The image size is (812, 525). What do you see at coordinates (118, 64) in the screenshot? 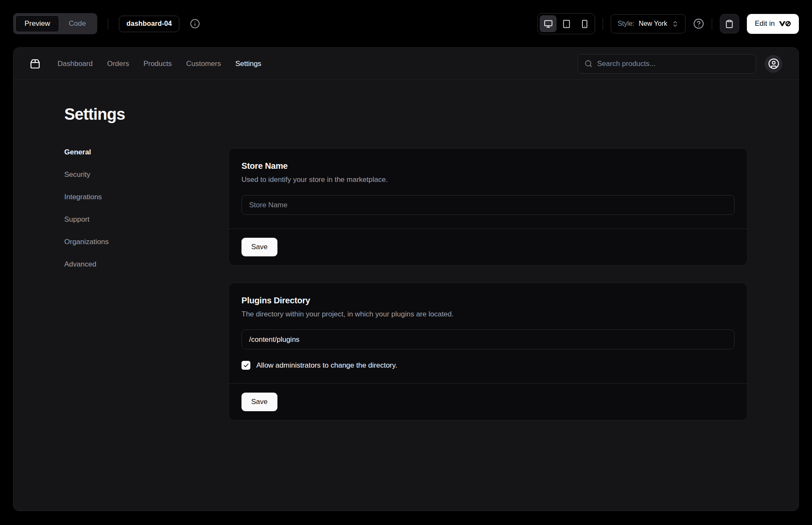
I see `nav-link-orders: Orders` at bounding box center [118, 64].